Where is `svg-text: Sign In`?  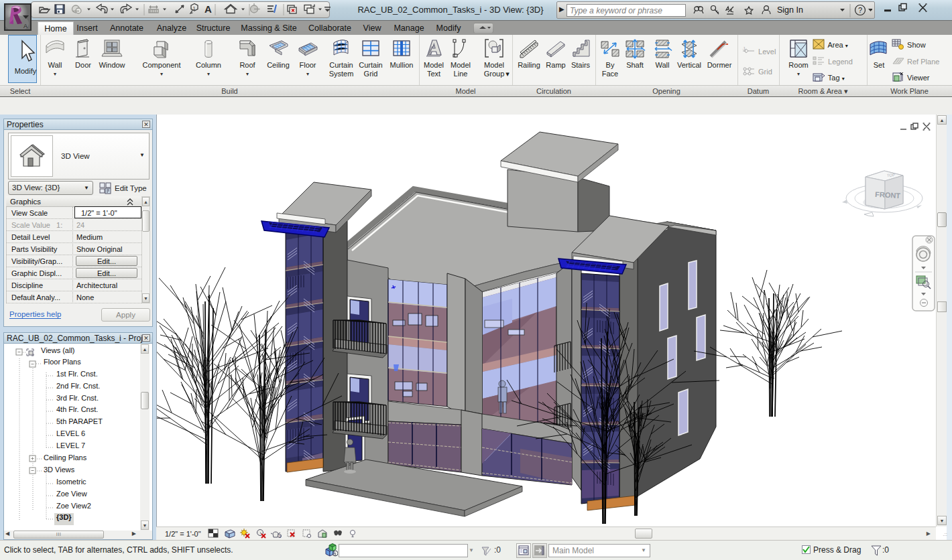
svg-text: Sign In is located at coordinates (790, 10).